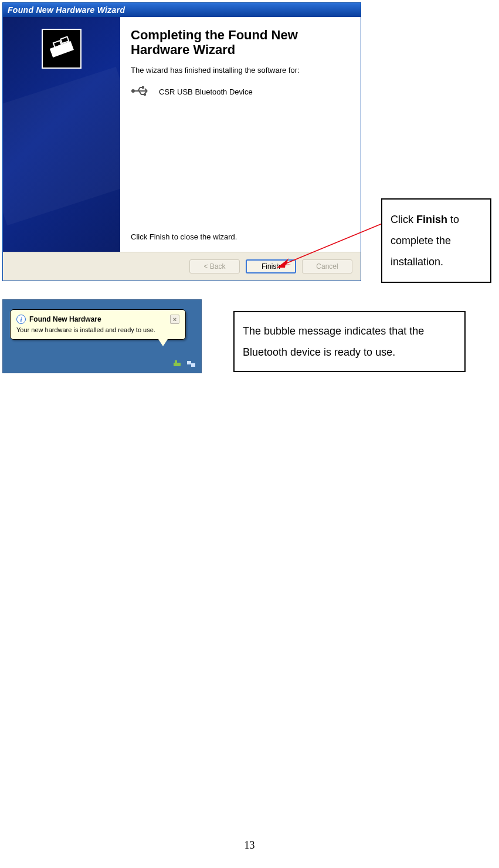  I want to click on callout-balloon-explain: The bubble message indicates that the Bl…, so click(349, 342).